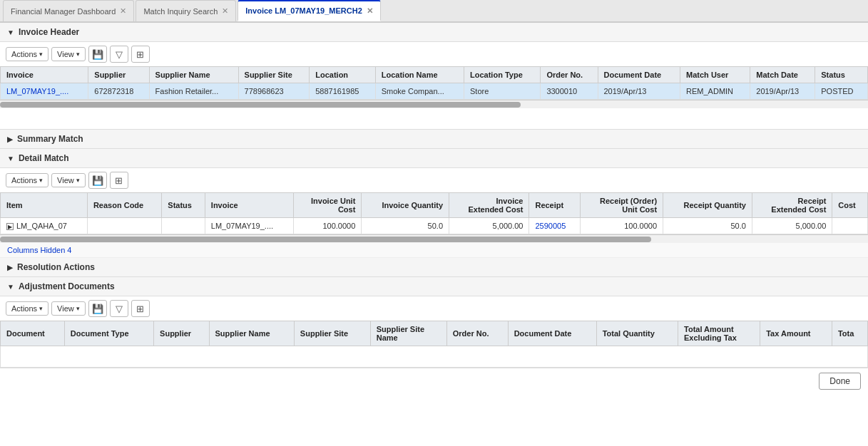 Image resolution: width=868 pixels, height=446 pixels. I want to click on col-document-date: Document Date, so click(552, 333).